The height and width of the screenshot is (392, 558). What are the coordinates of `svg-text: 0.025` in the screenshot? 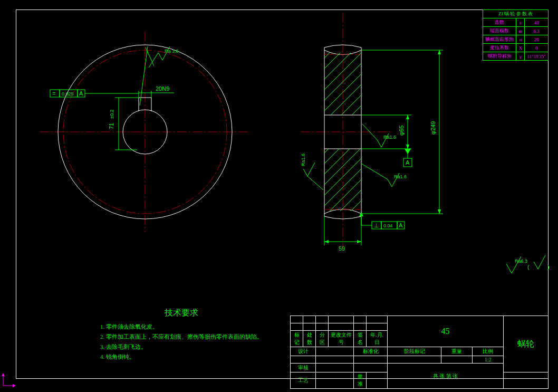 It's located at (68, 94).